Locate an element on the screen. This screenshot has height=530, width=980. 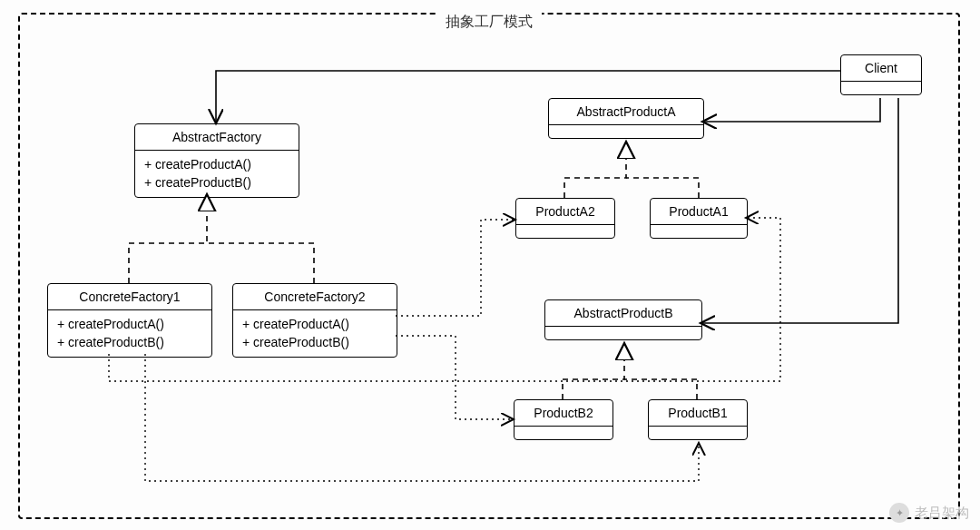
abstract-factory-name: AbstractFactory is located at coordinates (217, 138).